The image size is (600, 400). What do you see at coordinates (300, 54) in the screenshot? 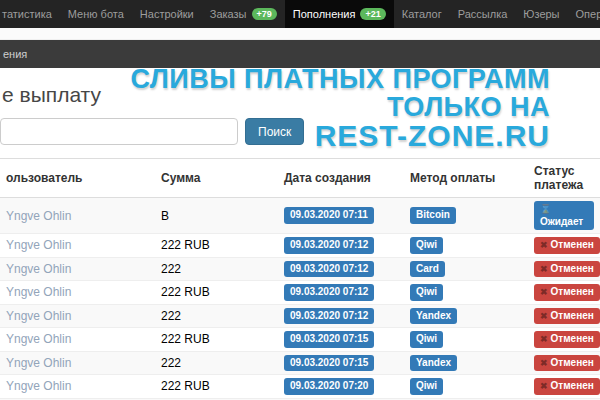
I see `breadcrumb: ения` at bounding box center [300, 54].